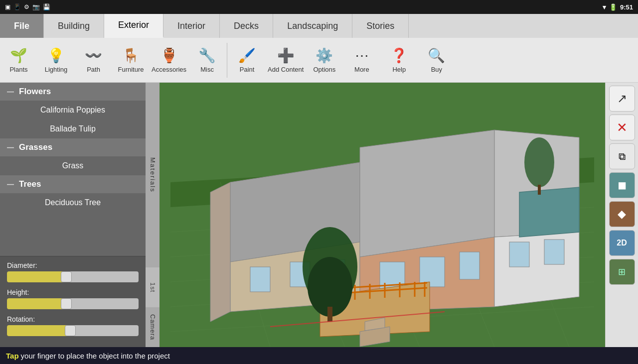 The height and width of the screenshot is (364, 638). What do you see at coordinates (622, 243) in the screenshot?
I see `2d-button: 2D` at bounding box center [622, 243].